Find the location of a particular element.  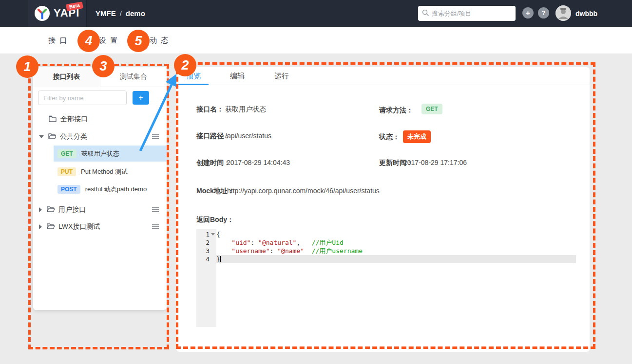

editor-gutter: 1 2 3 4 is located at coordinates (207, 278).